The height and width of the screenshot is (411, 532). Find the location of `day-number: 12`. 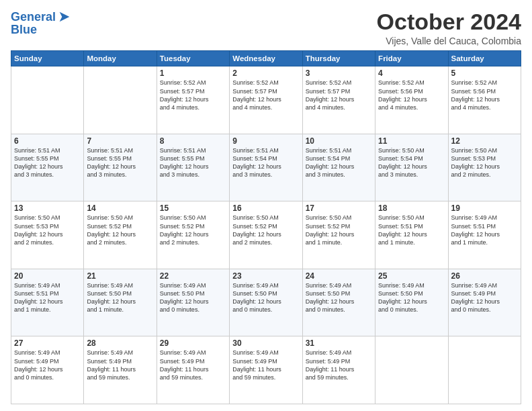

day-number: 12 is located at coordinates (485, 141).